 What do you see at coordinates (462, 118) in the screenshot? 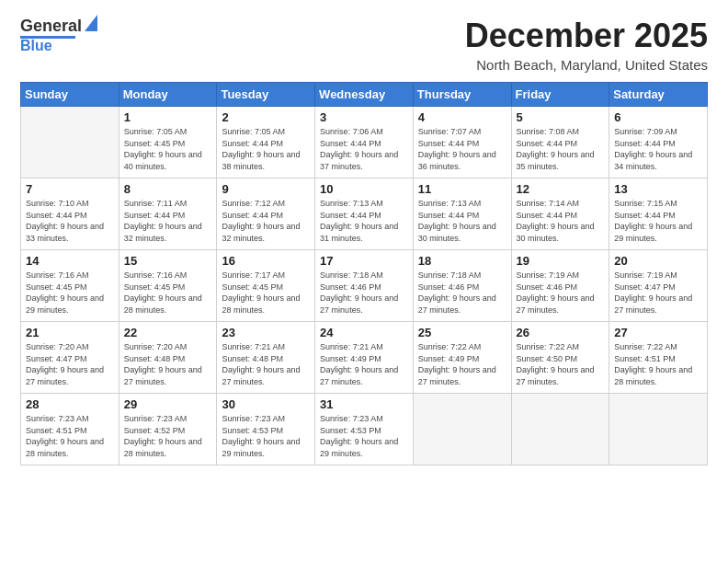
I see `day-number: 4` at bounding box center [462, 118].